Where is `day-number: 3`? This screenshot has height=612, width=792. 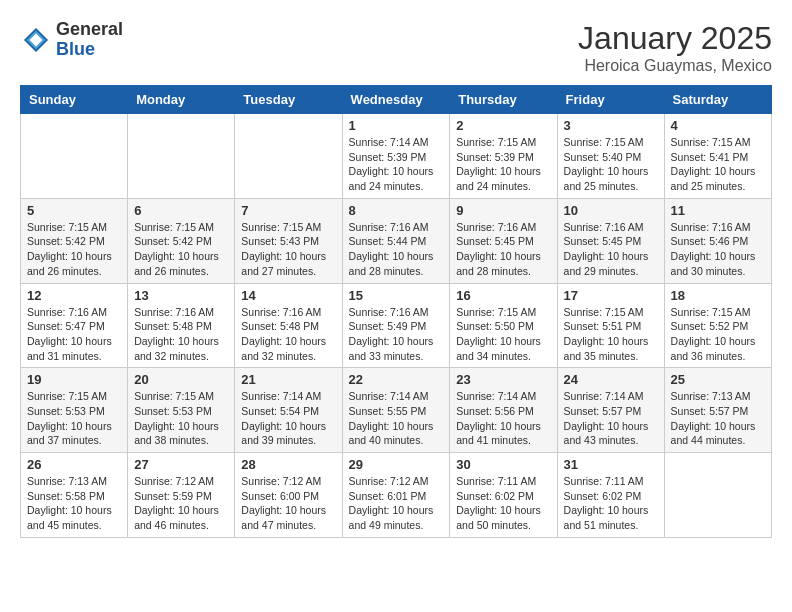
day-number: 3 is located at coordinates (611, 126).